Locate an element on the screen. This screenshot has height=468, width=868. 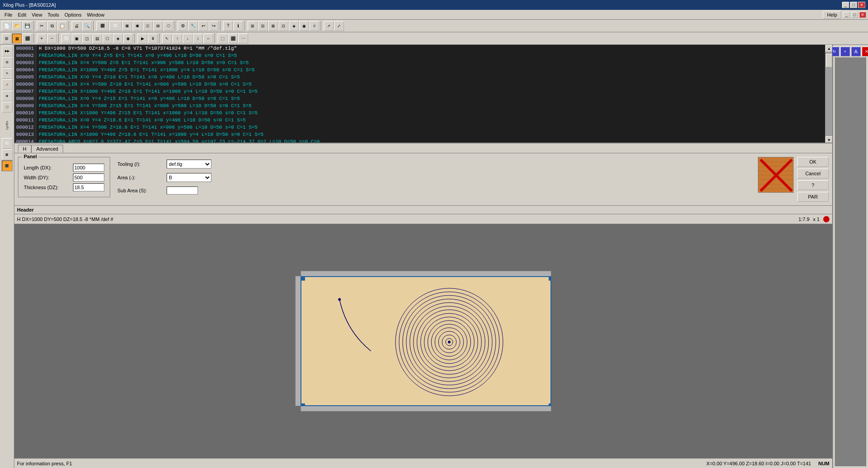
menu-tools: Tools is located at coordinates (53, 15).